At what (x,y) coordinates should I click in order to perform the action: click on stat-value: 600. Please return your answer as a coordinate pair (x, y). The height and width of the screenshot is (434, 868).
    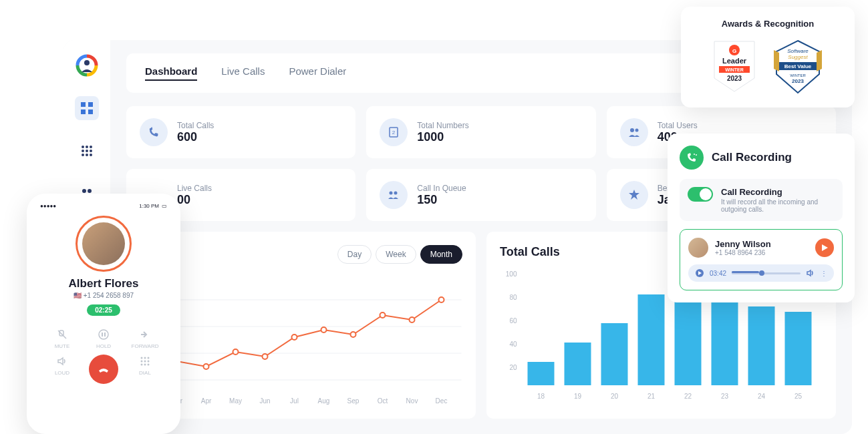
    Looking at the image, I should click on (195, 138).